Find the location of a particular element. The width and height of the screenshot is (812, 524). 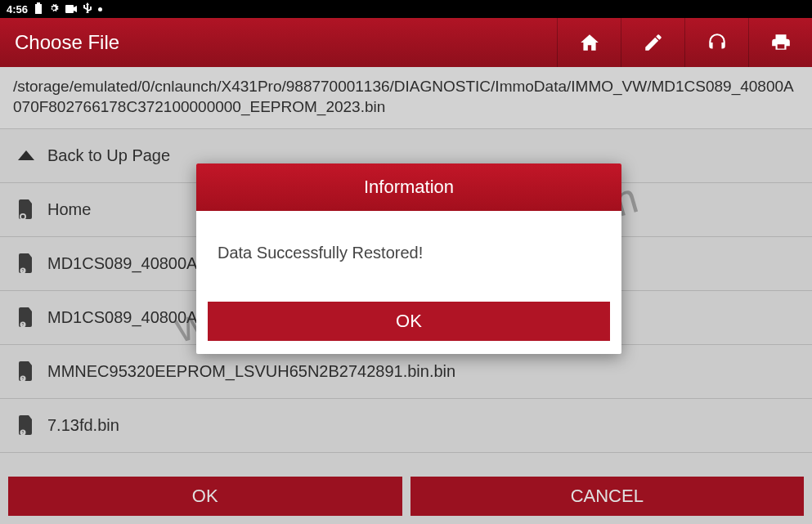

page-title: Choose File is located at coordinates (67, 43).